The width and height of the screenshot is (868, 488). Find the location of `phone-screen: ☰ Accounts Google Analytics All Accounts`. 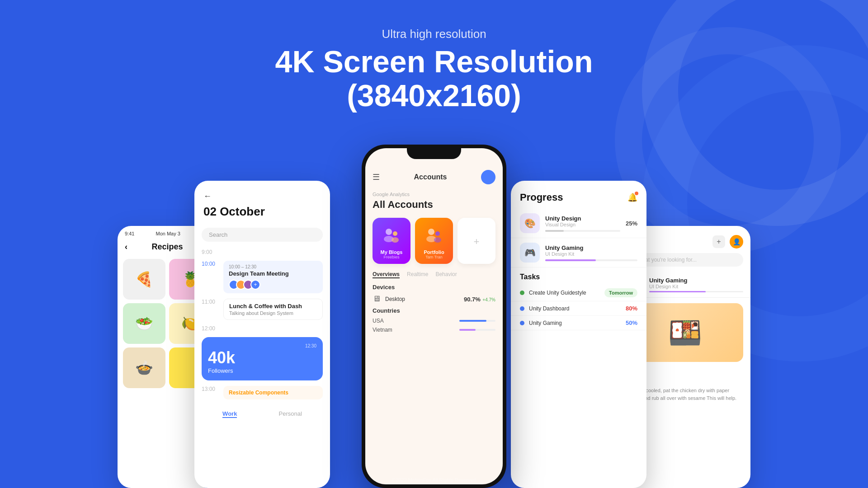

phone-screen: ☰ Accounts Google Analytics All Accounts is located at coordinates (434, 316).